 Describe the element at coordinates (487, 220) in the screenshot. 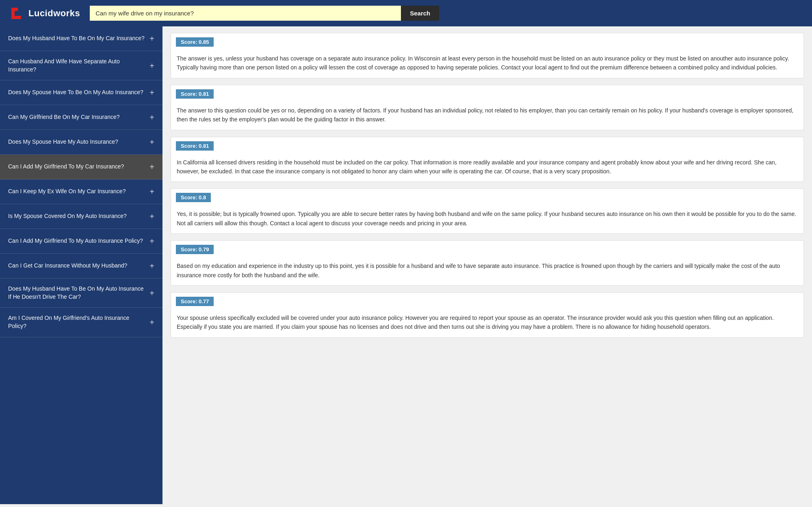

I see `result-text-3: Yes, it is possible; but is typically fr…` at that location.